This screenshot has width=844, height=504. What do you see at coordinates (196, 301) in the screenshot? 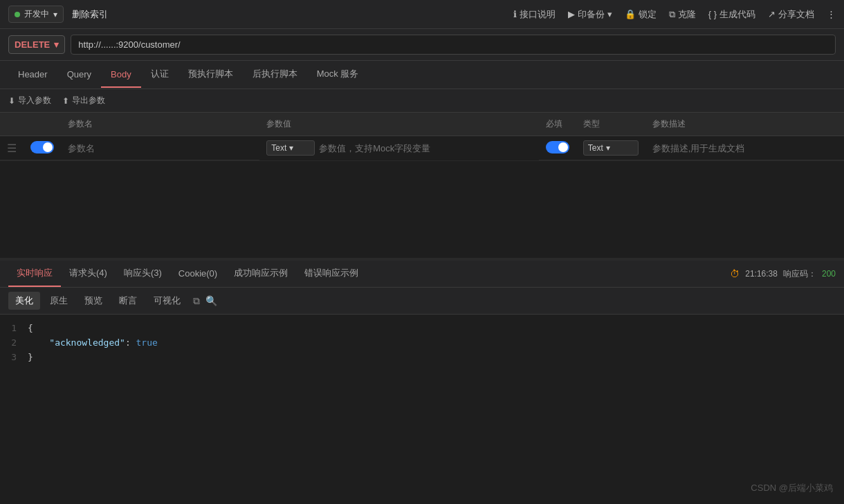
I see `copy-icon: ⧉` at bounding box center [196, 301].